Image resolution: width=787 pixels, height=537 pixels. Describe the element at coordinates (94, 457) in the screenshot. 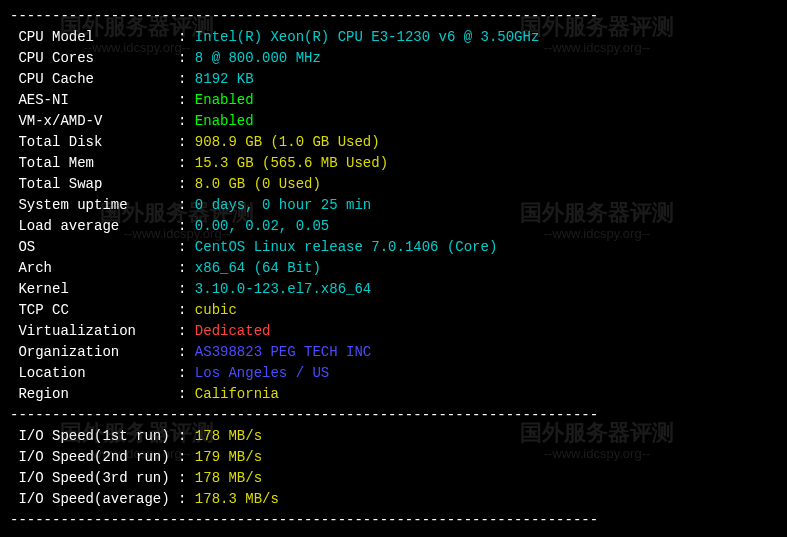

I see `info-label: I/O Speed(2nd run)` at that location.